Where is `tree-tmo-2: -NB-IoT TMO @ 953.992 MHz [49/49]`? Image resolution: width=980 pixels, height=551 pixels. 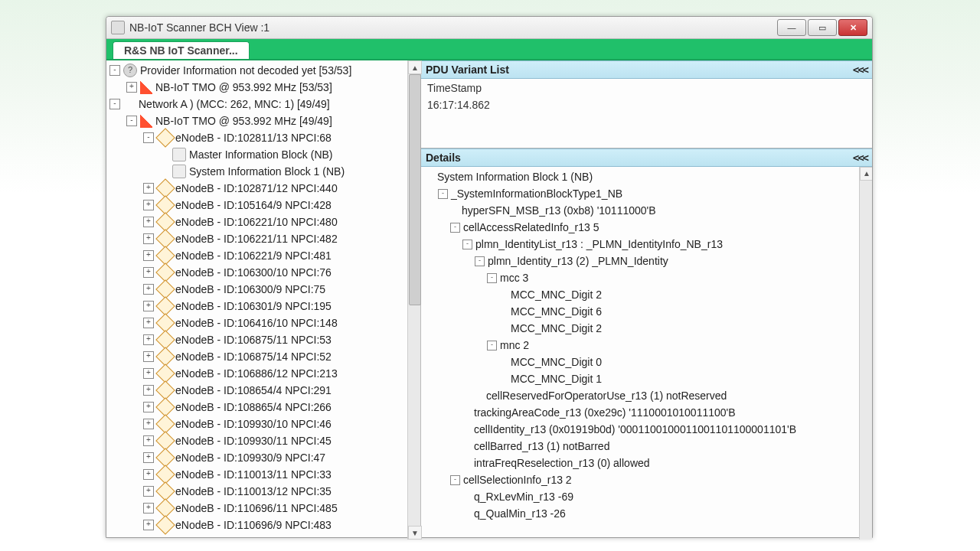
tree-tmo-2: -NB-IoT TMO @ 953.992 MHz [49/49] is located at coordinates (257, 121).